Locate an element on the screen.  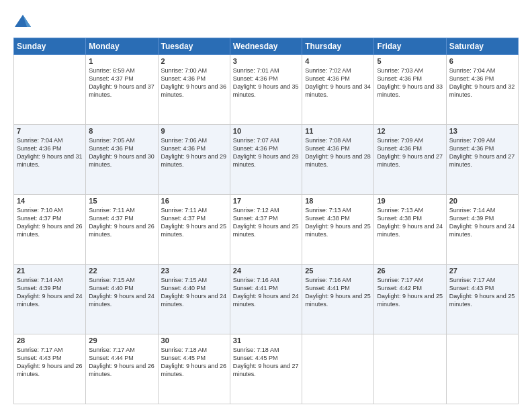
day-number: 28 is located at coordinates (50, 340).